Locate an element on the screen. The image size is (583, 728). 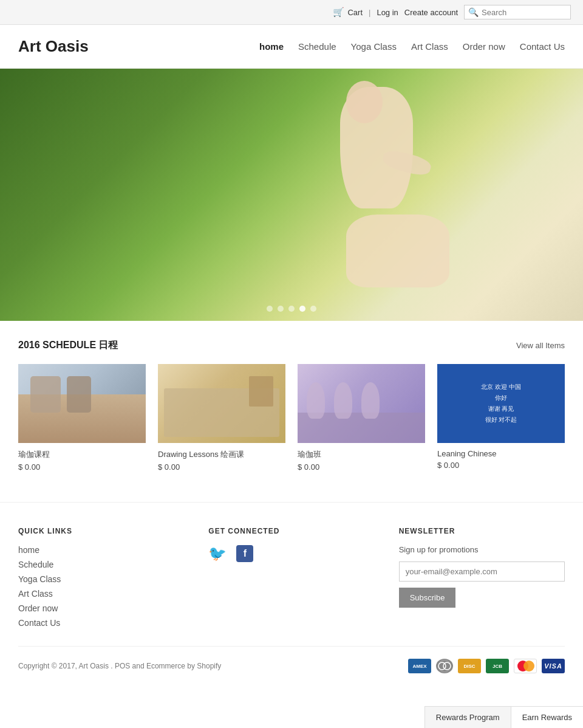
footer-link-art: Art Class is located at coordinates (101, 594).